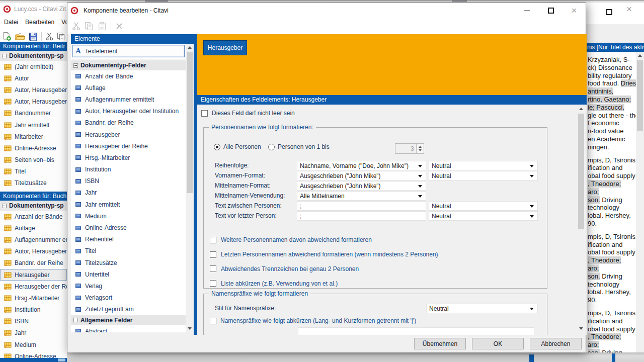 Image resolution: width=644 pixels, height=362 pixels. I want to click on not-empty-checkbox, so click(204, 114).